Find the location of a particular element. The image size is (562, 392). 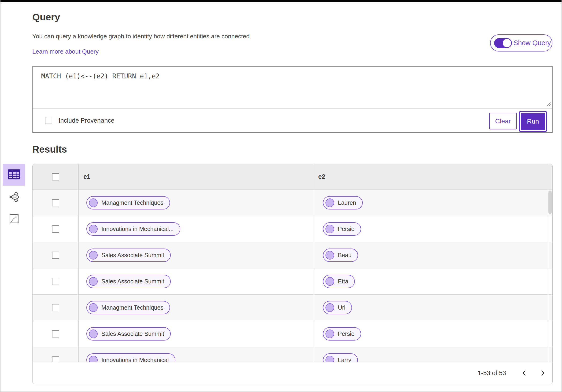

query-text: MATCH (e1)<--(e2) RETURN e1,e2 is located at coordinates (100, 76).